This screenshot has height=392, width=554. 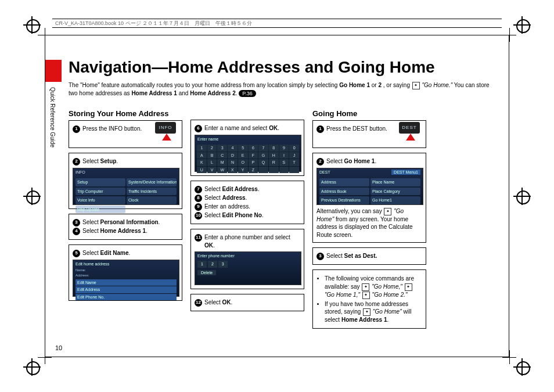 I want to click on section-heading: Going Home, so click(x=369, y=114).